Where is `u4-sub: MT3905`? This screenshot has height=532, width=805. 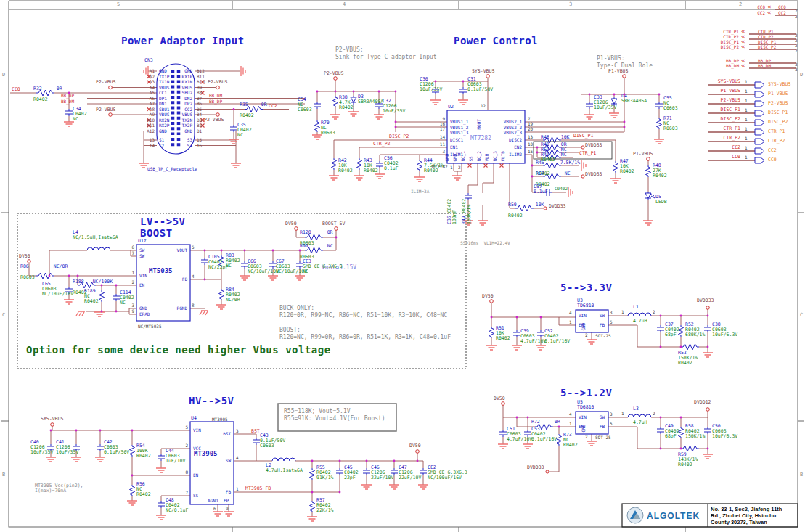
u4-sub: MT3905 is located at coordinates (220, 420).